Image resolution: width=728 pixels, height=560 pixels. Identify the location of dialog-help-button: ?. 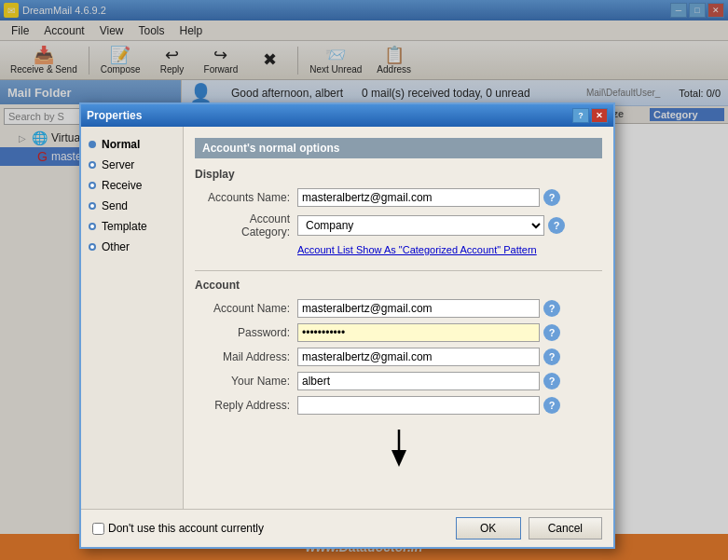
(581, 116).